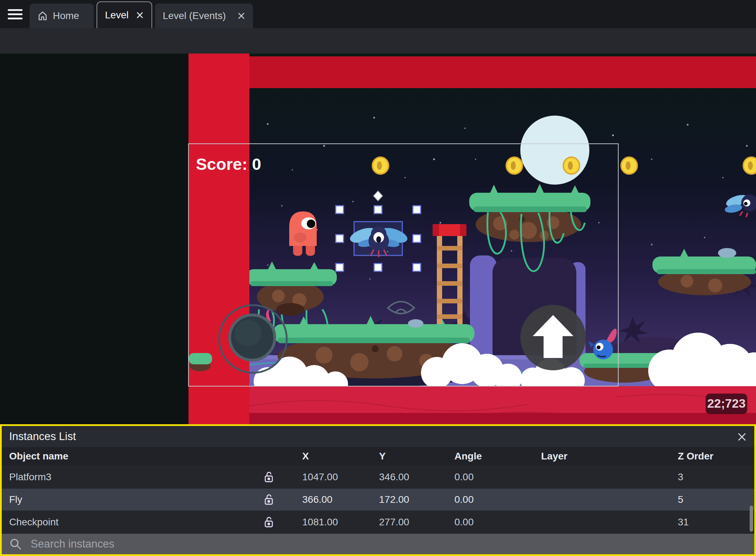 Image resolution: width=756 pixels, height=556 pixels. Describe the element at coordinates (410, 500) in the screenshot. I see `instance-y: 172.00` at that location.